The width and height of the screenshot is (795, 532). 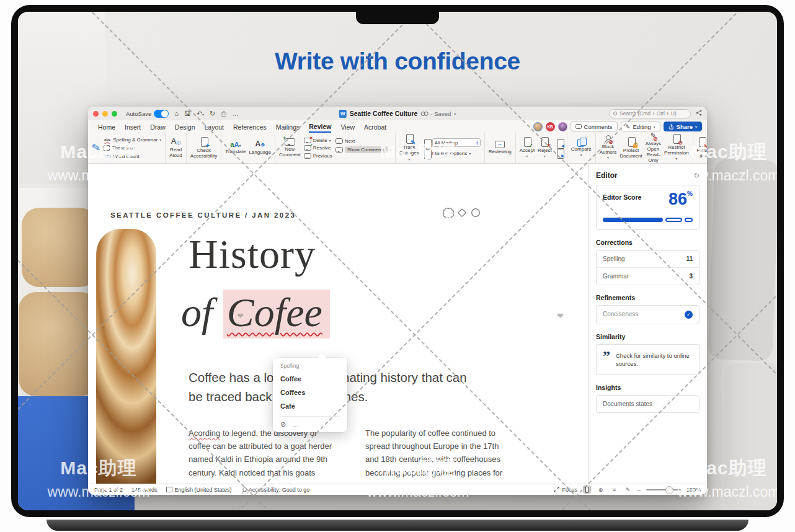 I want to click on print-layout-view-button, so click(x=587, y=490).